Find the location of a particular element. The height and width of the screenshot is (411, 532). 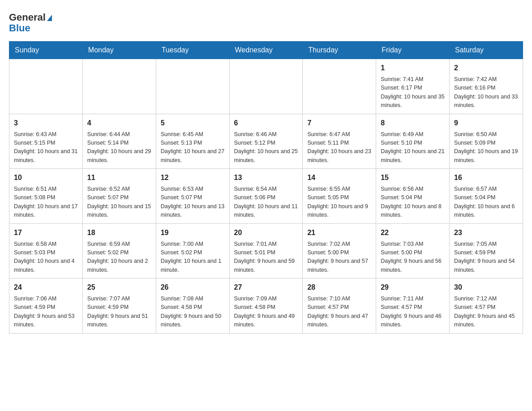

calendar-cell: 27Sunrise: 7:09 AM Sunset: 4:58 PM Dayli… is located at coordinates (266, 306).